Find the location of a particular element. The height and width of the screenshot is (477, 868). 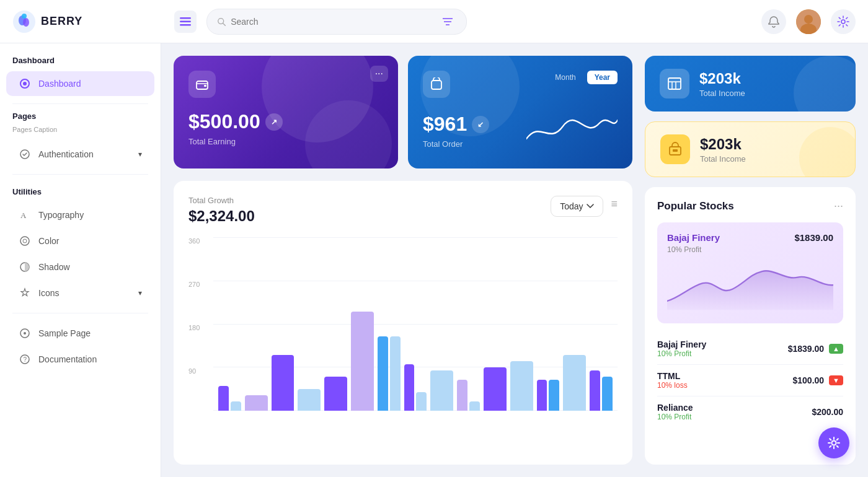

sample-page-icon is located at coordinates (25, 333).